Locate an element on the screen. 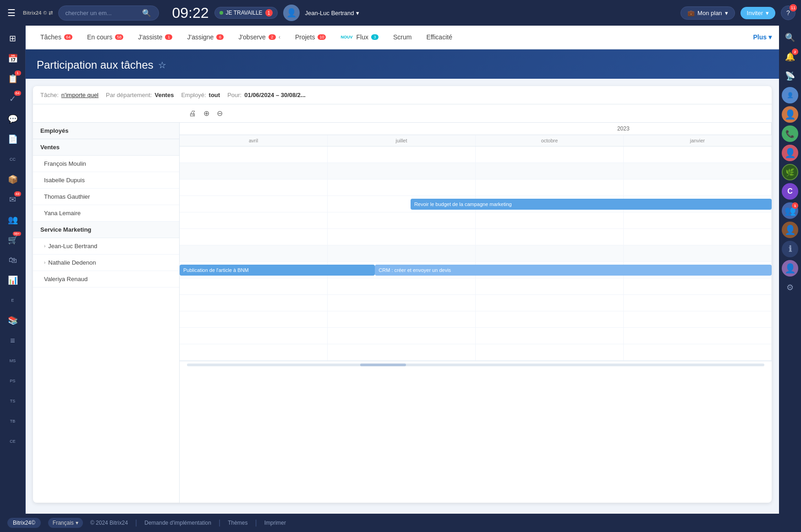 The image size is (801, 532). mail-icon: ✉ is located at coordinates (13, 200).